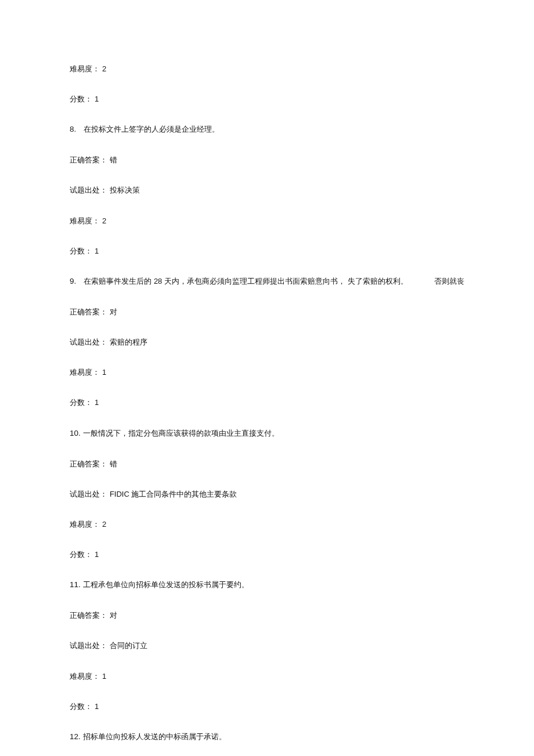  I want to click on question-text-c: 天内，承包商必须向监理工程师提出书面索赔意向书，, so click(255, 281).